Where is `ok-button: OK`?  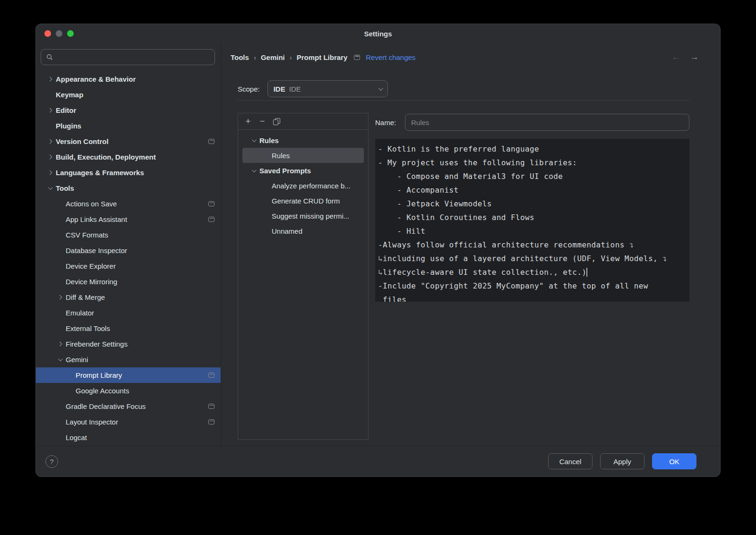 ok-button: OK is located at coordinates (674, 461).